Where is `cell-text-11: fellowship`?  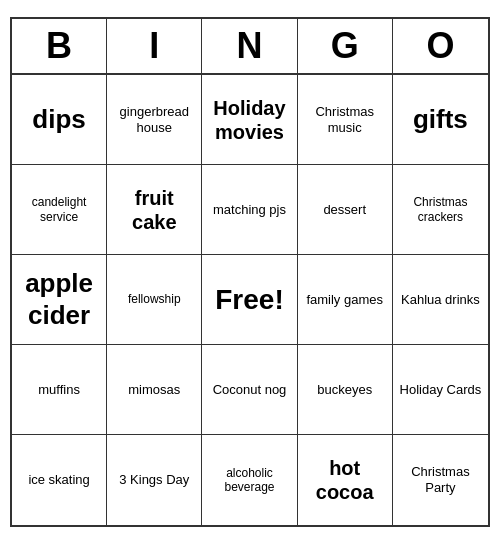 cell-text-11: fellowship is located at coordinates (154, 299).